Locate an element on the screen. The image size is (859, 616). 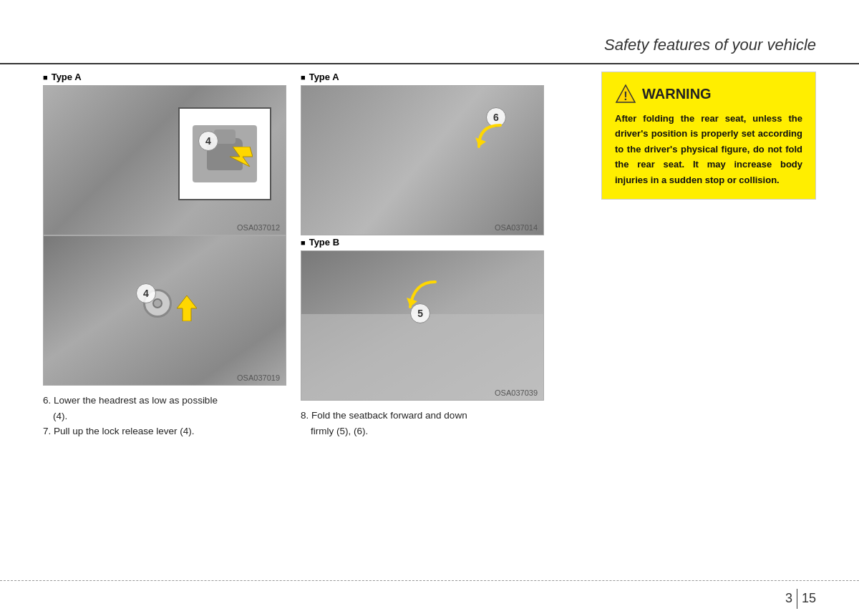
curved-arrow-bottom is located at coordinates (421, 296).